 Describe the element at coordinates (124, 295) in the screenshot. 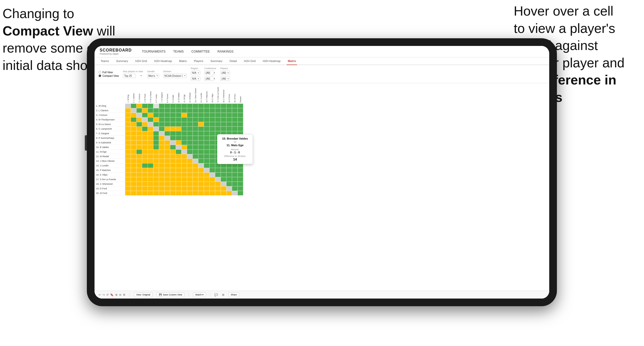

I see `settings-icon: ⚙` at that location.